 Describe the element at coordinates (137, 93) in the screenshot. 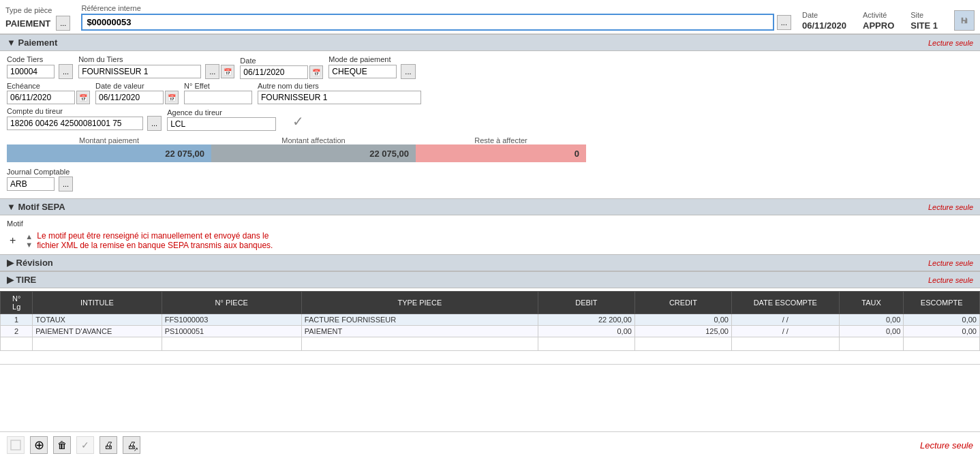

I see `date-valeur-field: Date de valeur 📅` at that location.